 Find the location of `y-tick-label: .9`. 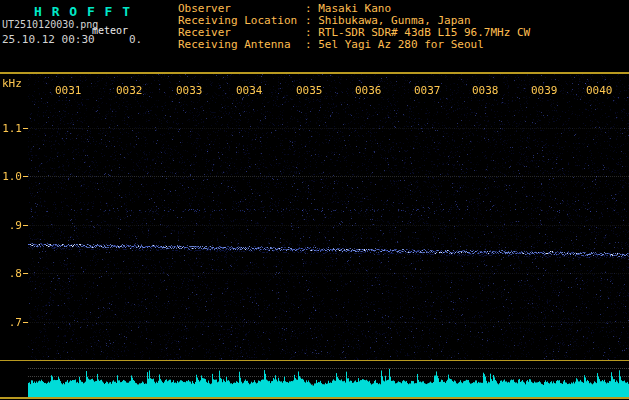

y-tick-label: .9 is located at coordinates (11, 226).